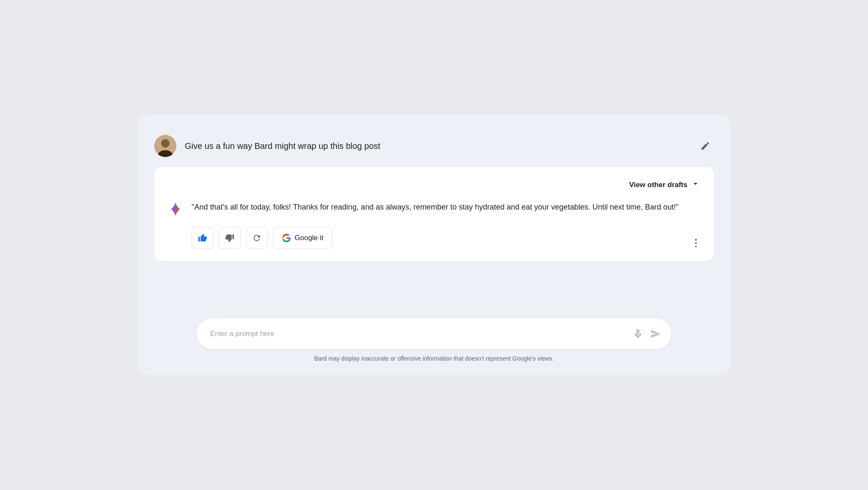  Describe the element at coordinates (446, 238) in the screenshot. I see `action-buttons: Google it` at that location.